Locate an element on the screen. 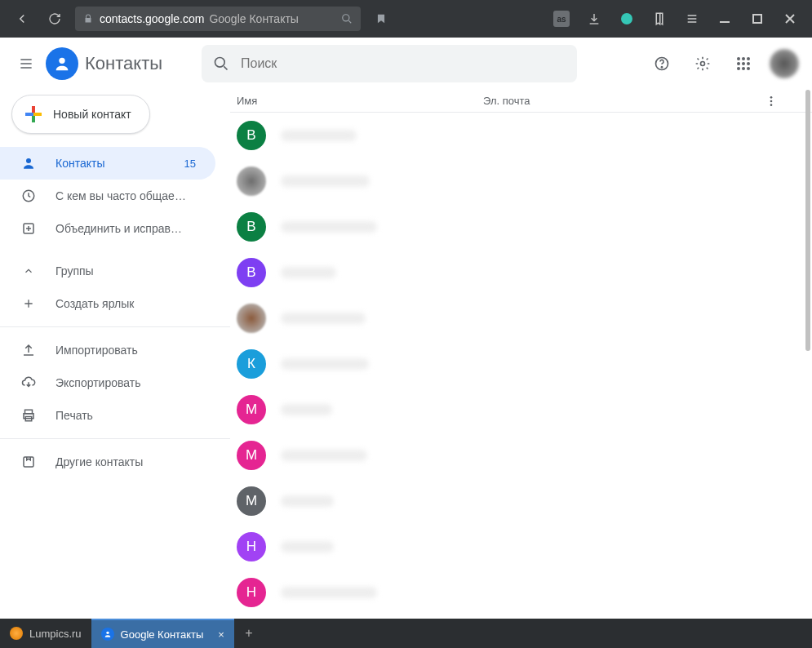 The image size is (812, 648). new-contact-button: Новый контакт is located at coordinates (81, 114).